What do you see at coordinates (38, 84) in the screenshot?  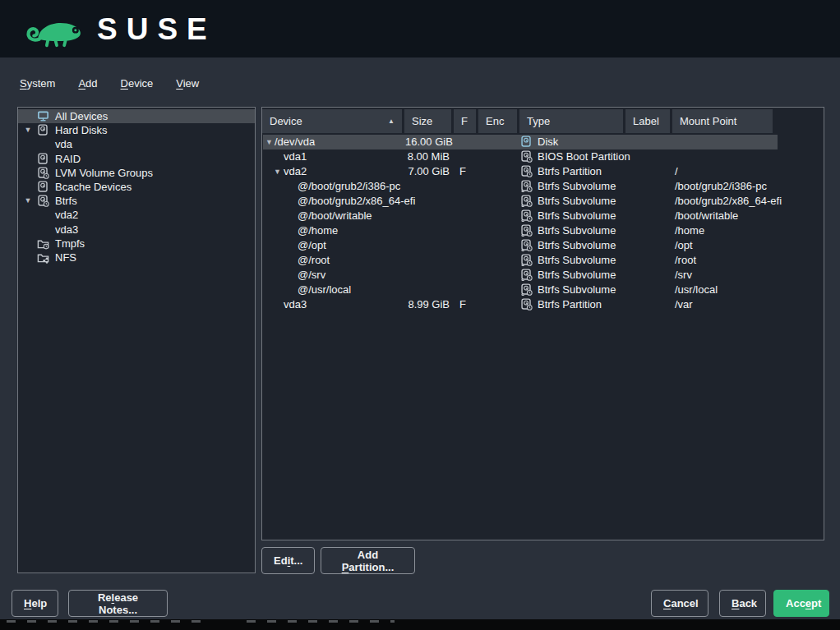 I see `menu-item-system: System` at bounding box center [38, 84].